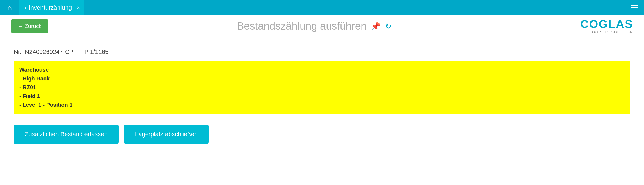 The width and height of the screenshot is (644, 185). I want to click on home-icon: ⌂, so click(10, 8).